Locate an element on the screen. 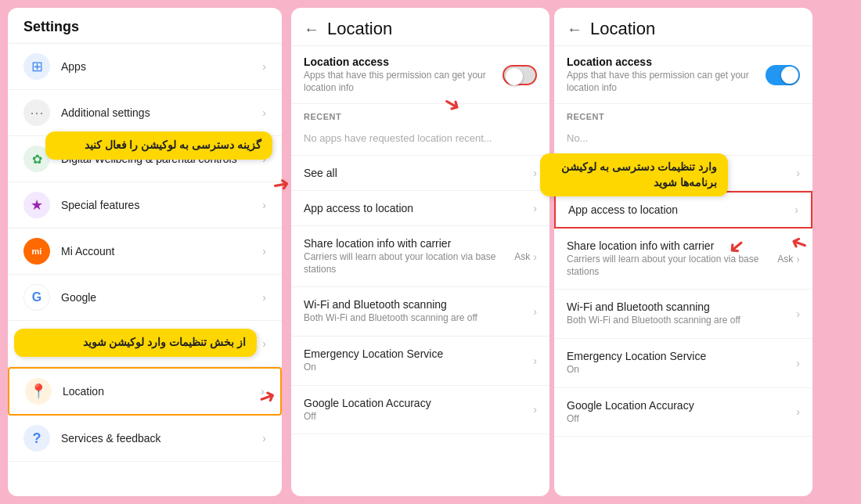 Image resolution: width=861 pixels, height=504 pixels. miaccount-chevron: › is located at coordinates (265, 251).